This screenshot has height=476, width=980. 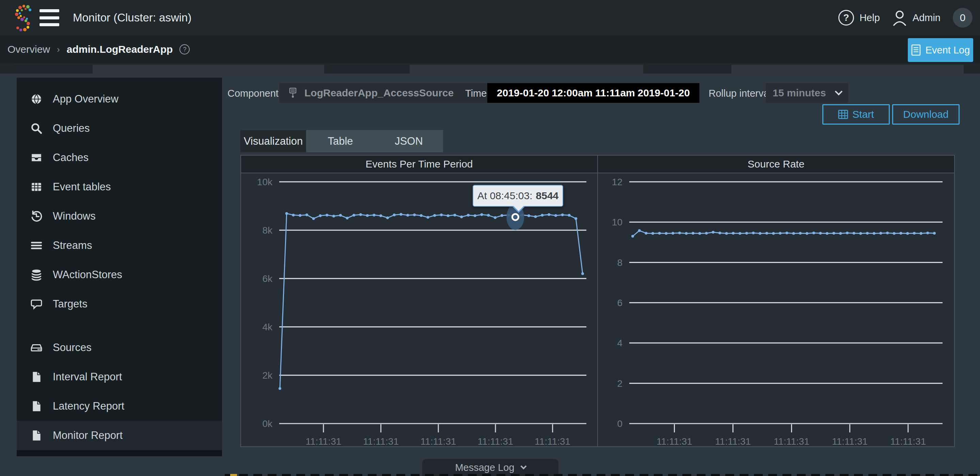 What do you see at coordinates (119, 435) in the screenshot?
I see `sidebar-item-monitor-report: Monitor Report` at bounding box center [119, 435].